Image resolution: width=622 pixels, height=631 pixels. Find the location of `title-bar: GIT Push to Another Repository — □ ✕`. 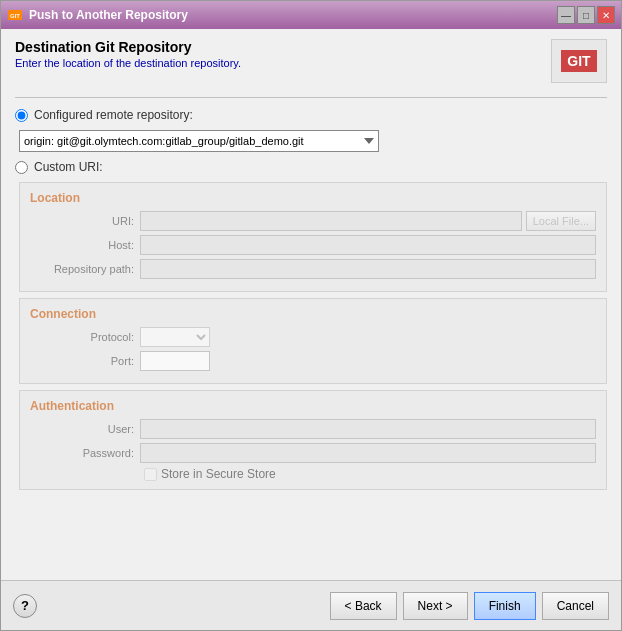

title-bar: GIT Push to Another Repository — □ ✕ is located at coordinates (311, 15).